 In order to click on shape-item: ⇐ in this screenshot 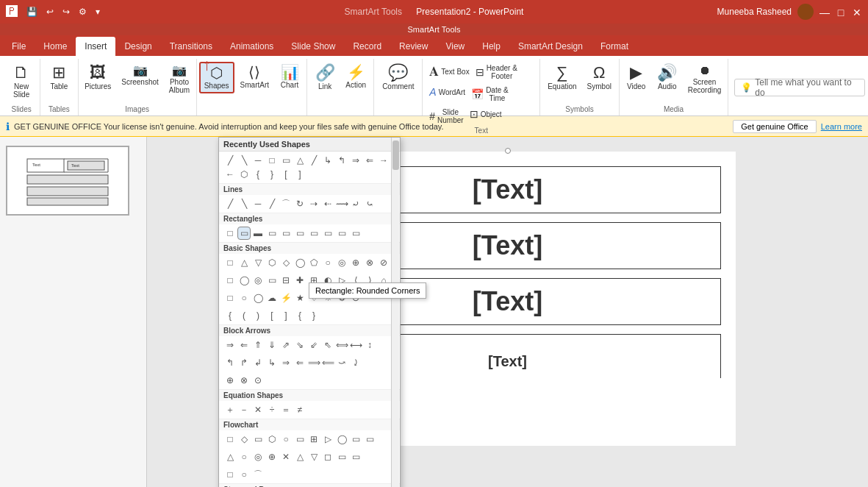, I will do `click(370, 160)`.